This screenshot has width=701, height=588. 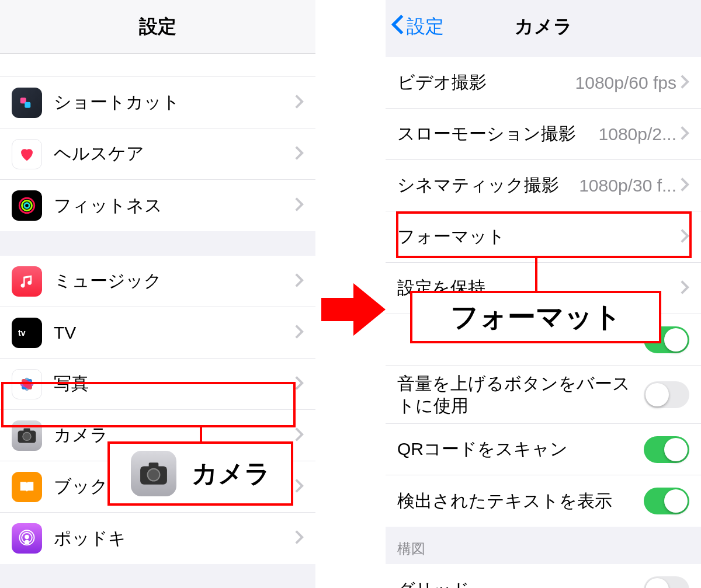 What do you see at coordinates (174, 281) in the screenshot?
I see `music-label: ミュージック` at bounding box center [174, 281].